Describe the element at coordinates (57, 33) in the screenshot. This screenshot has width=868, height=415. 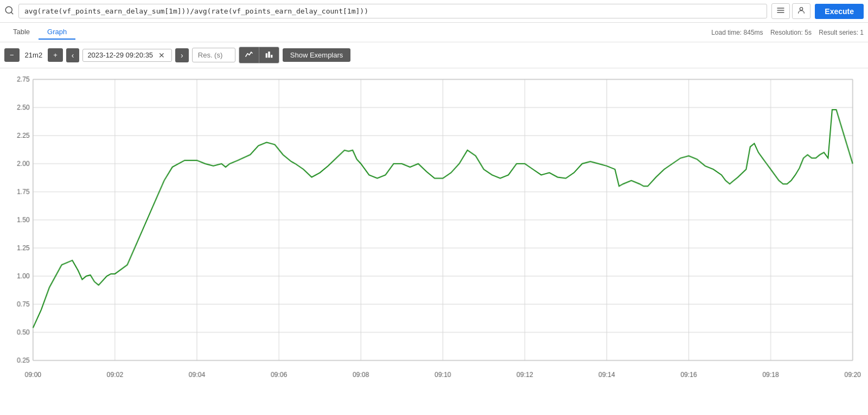
I see `tab-graph: Graph` at that location.